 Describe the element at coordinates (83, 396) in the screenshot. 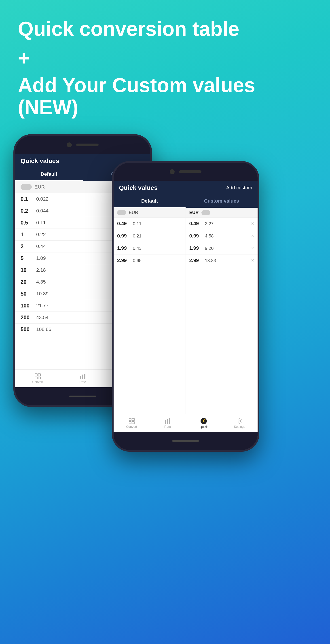

I see `phone1-home-indicator` at that location.